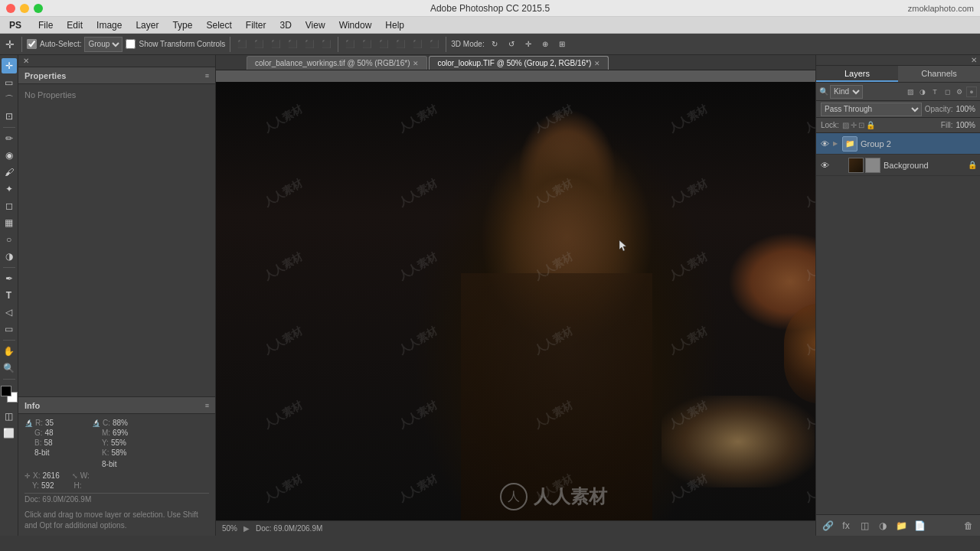 This screenshot has width=980, height=551. I want to click on link-layers-button: 🔗, so click(828, 526).